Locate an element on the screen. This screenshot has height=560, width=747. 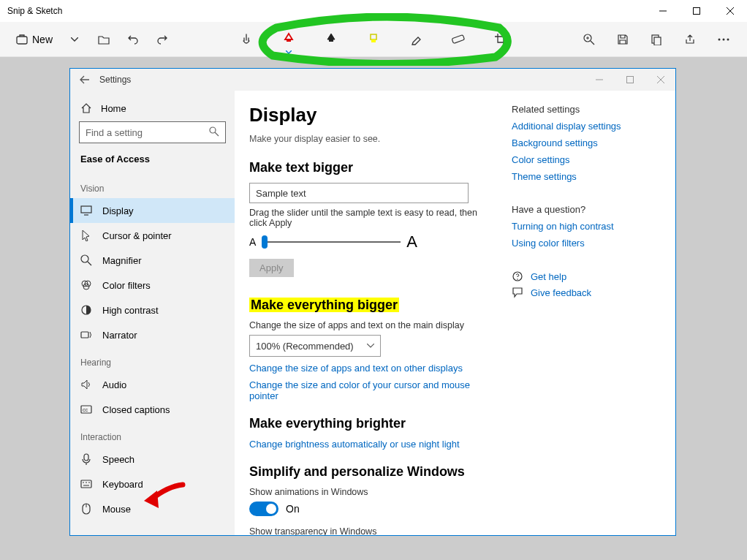
section-text-bigger: Make text bigger is located at coordinates (373, 168).